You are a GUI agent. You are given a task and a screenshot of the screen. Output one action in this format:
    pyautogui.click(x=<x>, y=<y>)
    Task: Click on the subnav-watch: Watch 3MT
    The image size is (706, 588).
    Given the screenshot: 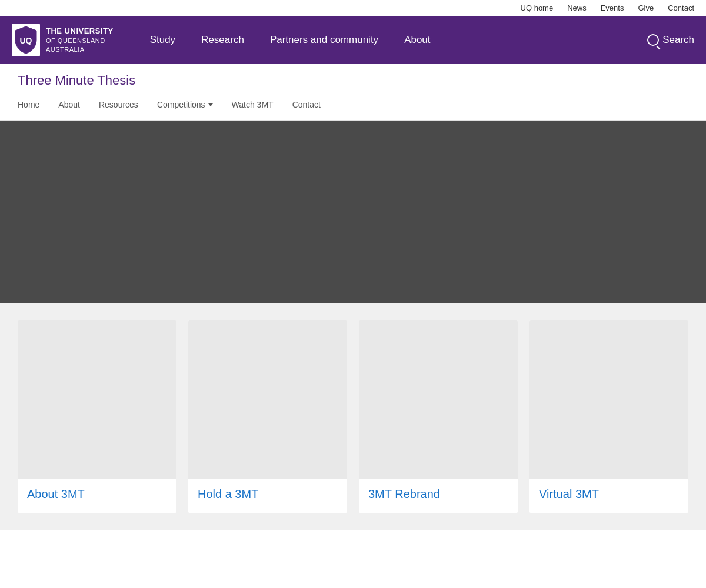 What is the action you would take?
    pyautogui.click(x=253, y=105)
    